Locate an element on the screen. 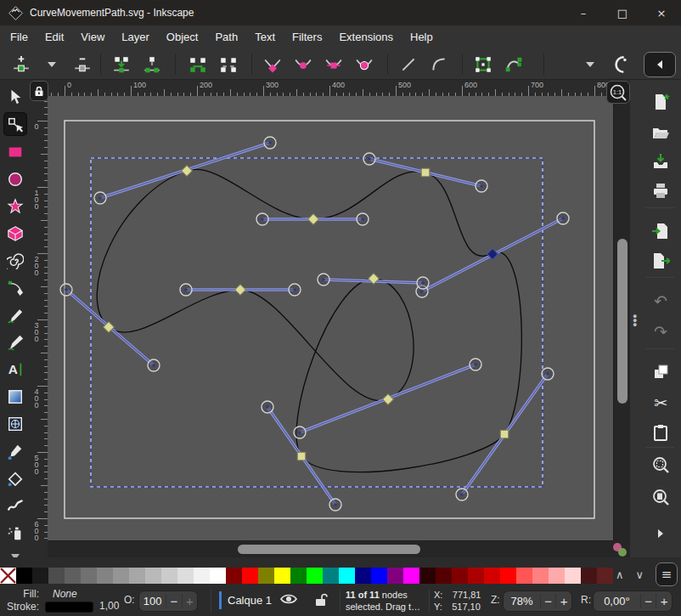 The height and width of the screenshot is (616, 681). paste-icon is located at coordinates (661, 432).